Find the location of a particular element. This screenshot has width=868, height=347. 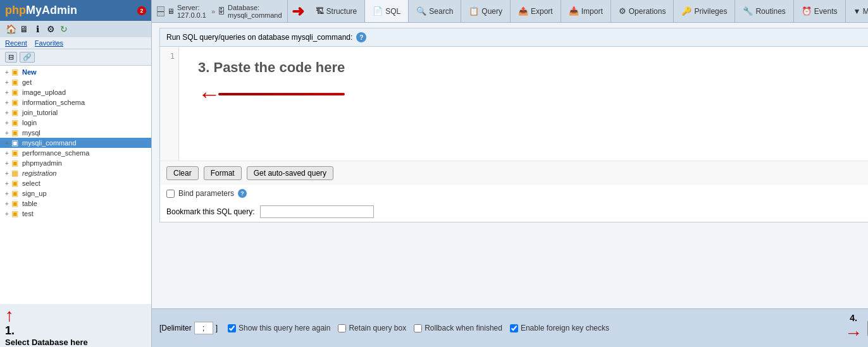

tree-item-phpmyadmin: + ▣ phpmyadmin is located at coordinates (76, 163).